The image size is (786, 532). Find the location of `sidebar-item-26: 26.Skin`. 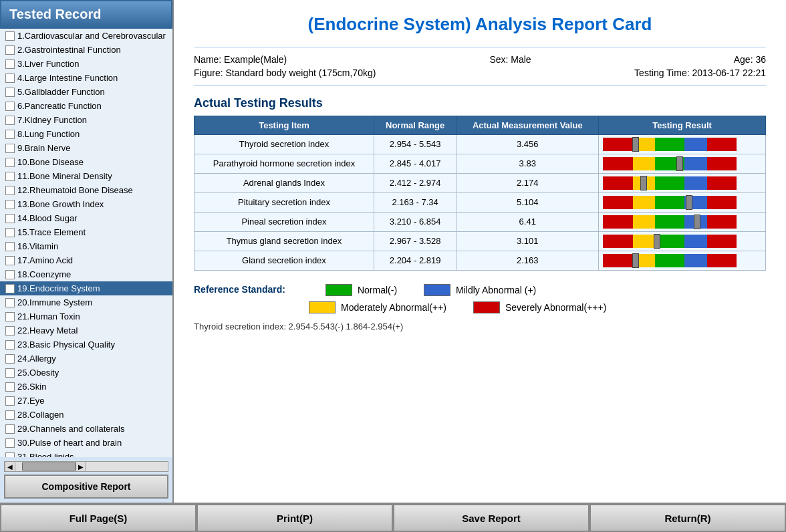

sidebar-item-26: 26.Skin is located at coordinates (86, 386).